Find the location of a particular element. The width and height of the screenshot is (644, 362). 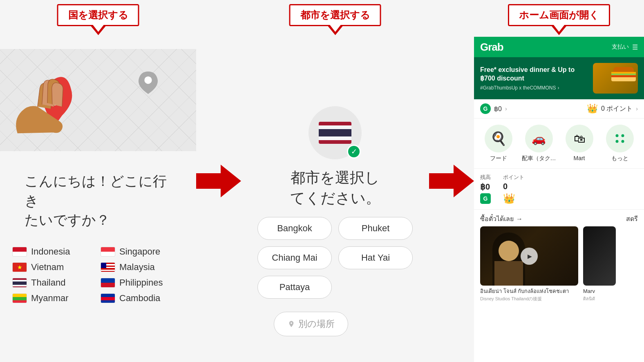

country-item-singapore: Singapore is located at coordinates (142, 252).